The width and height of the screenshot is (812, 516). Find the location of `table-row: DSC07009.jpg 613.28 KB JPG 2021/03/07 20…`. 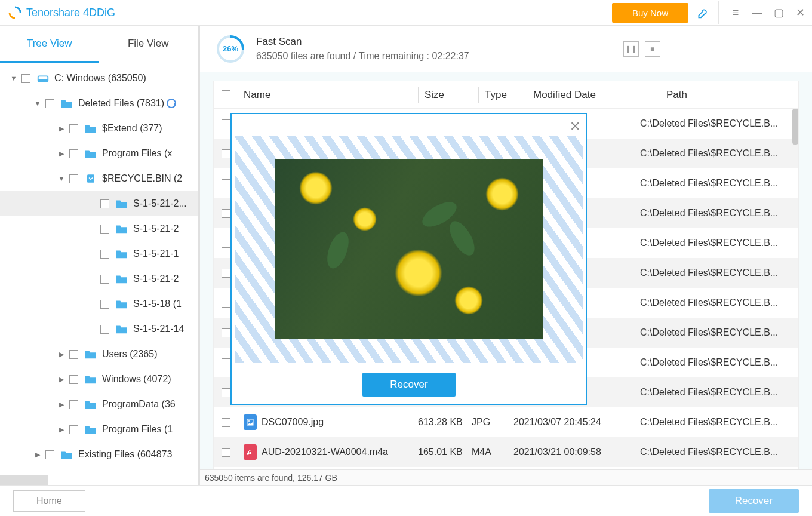

table-row: DSC07009.jpg 613.28 KB JPG 2021/03/07 20… is located at coordinates (506, 422).